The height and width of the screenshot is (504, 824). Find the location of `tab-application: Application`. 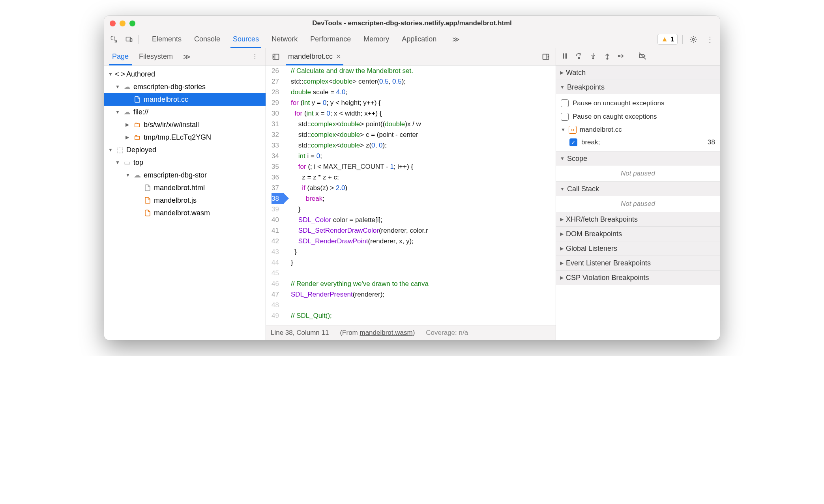

tab-application: Application is located at coordinates (419, 39).